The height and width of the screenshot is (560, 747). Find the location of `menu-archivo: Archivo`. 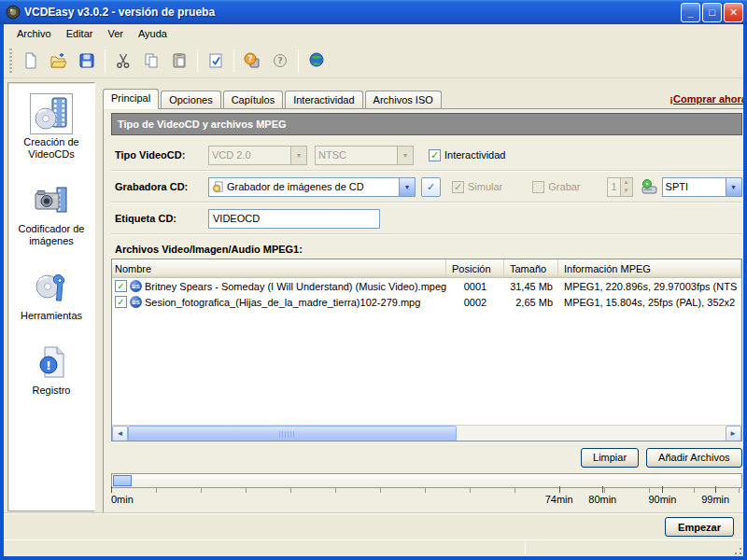

menu-archivo: Archivo is located at coordinates (34, 34).